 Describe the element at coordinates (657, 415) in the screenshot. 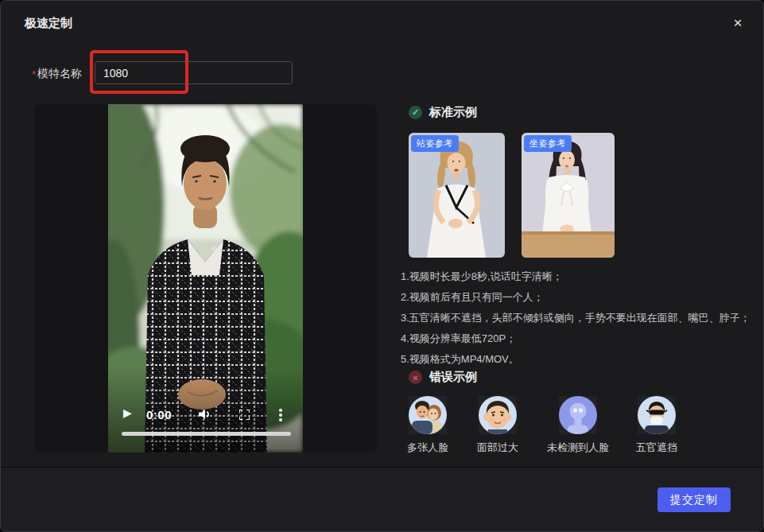

I see `features-occluded-image` at that location.